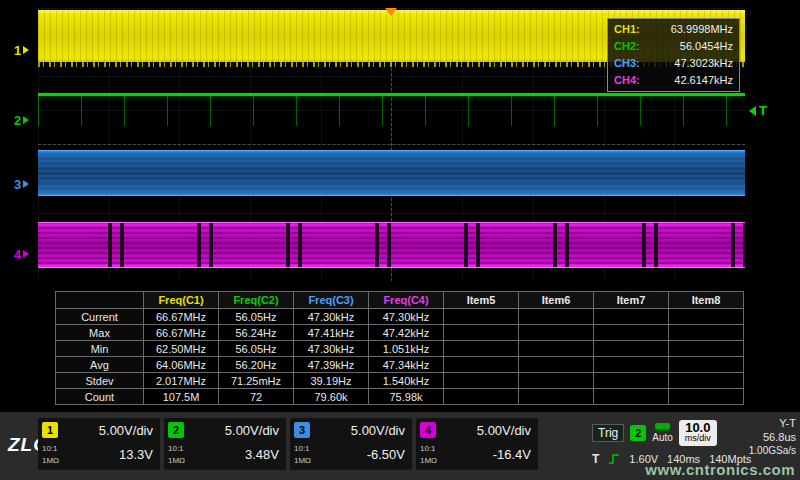  Describe the element at coordinates (256, 300) in the screenshot. I see `table-header-freq-c2: Freq(C2)` at that location.